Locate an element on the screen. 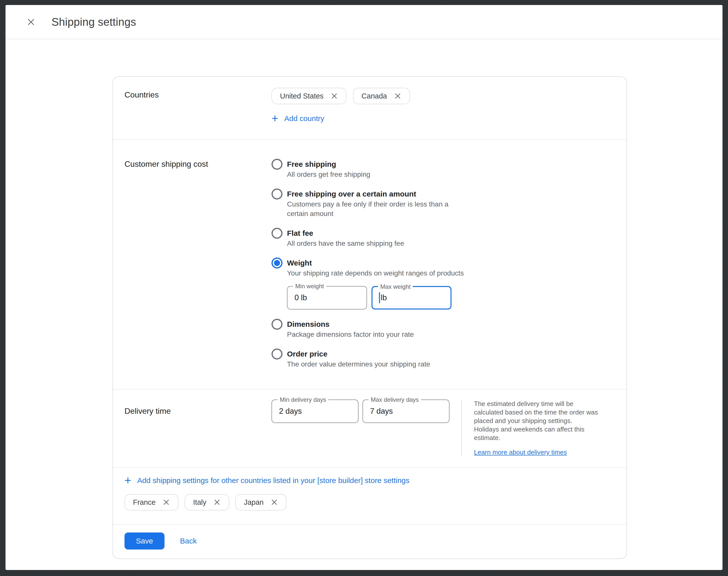 The image size is (728, 576). chip-label: Italy is located at coordinates (200, 502).